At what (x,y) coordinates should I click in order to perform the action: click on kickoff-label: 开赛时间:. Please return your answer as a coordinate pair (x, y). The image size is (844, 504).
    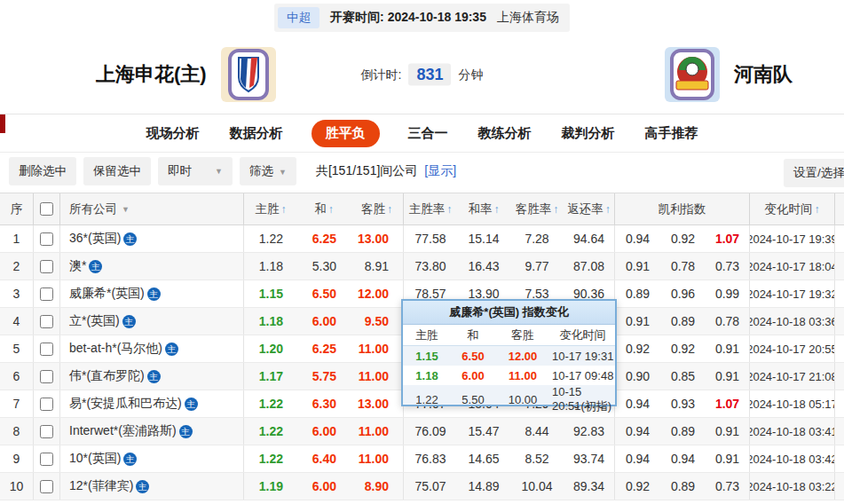
    Looking at the image, I should click on (357, 17).